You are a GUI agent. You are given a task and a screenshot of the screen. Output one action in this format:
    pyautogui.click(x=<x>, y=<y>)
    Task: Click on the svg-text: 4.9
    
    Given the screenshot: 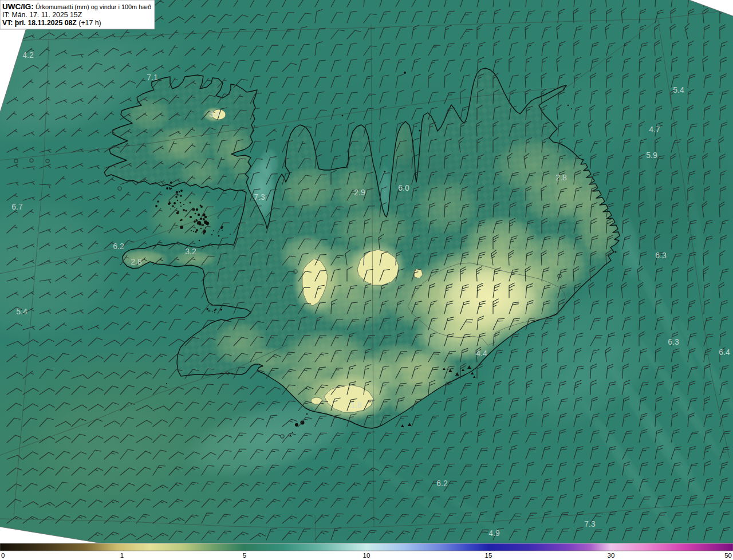 What is the action you would take?
    pyautogui.click(x=494, y=533)
    